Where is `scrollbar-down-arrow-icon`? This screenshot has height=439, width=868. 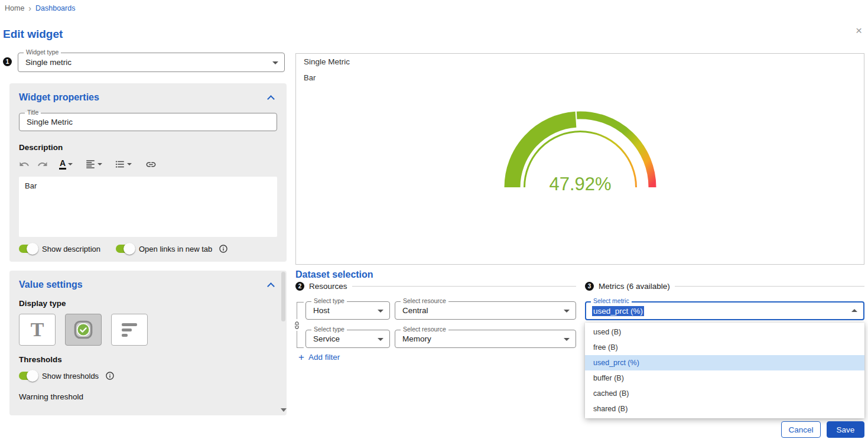
scrollbar-down-arrow-icon is located at coordinates (284, 410).